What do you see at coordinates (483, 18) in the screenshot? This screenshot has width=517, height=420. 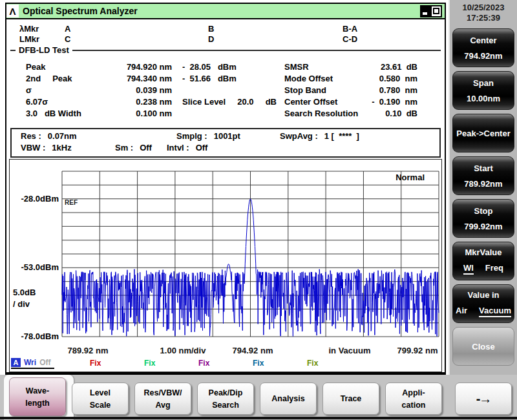 I see `time-label: 17:25:39` at bounding box center [483, 18].